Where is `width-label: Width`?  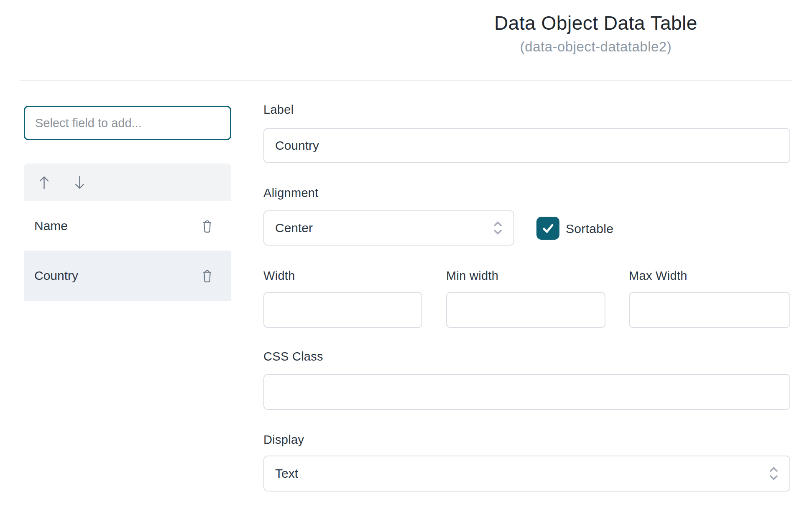
width-label: Width is located at coordinates (279, 276).